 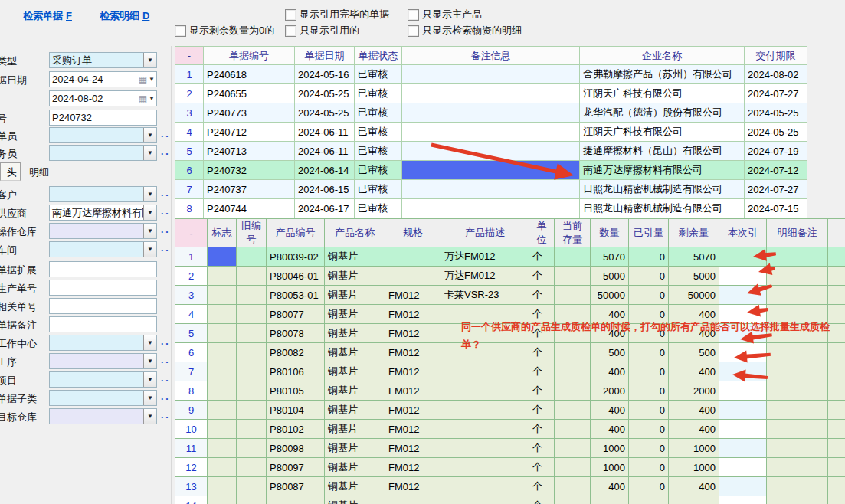 What do you see at coordinates (510, 487) in the screenshot?
I see `table-row: 13P80087铜基片FM012个4000400` at bounding box center [510, 487].